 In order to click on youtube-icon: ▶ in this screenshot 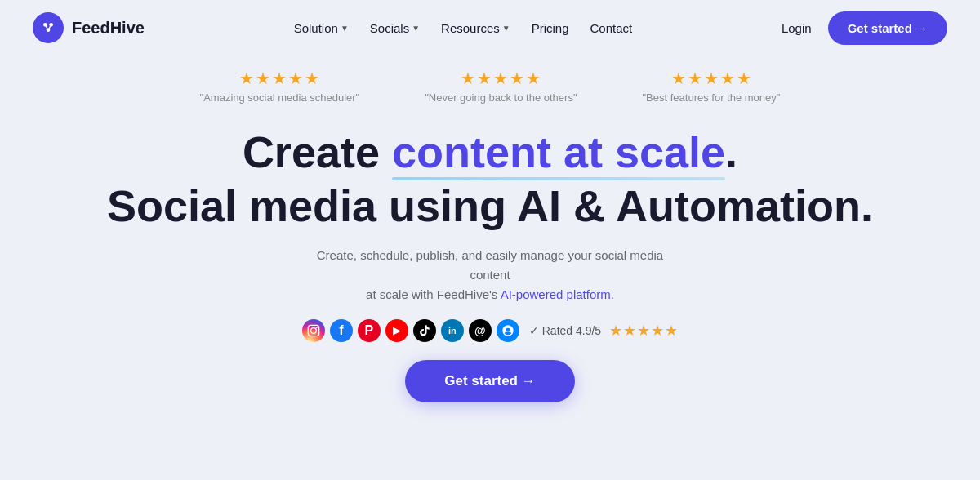, I will do `click(397, 331)`.